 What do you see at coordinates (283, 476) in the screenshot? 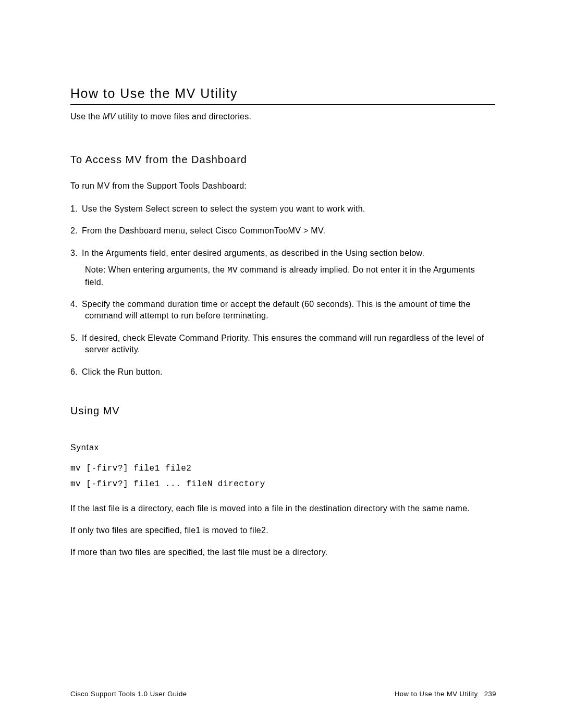
I see `syntax-code-block: mv [-firv?] file1 file2 mv [-firv?] file…` at bounding box center [283, 476].